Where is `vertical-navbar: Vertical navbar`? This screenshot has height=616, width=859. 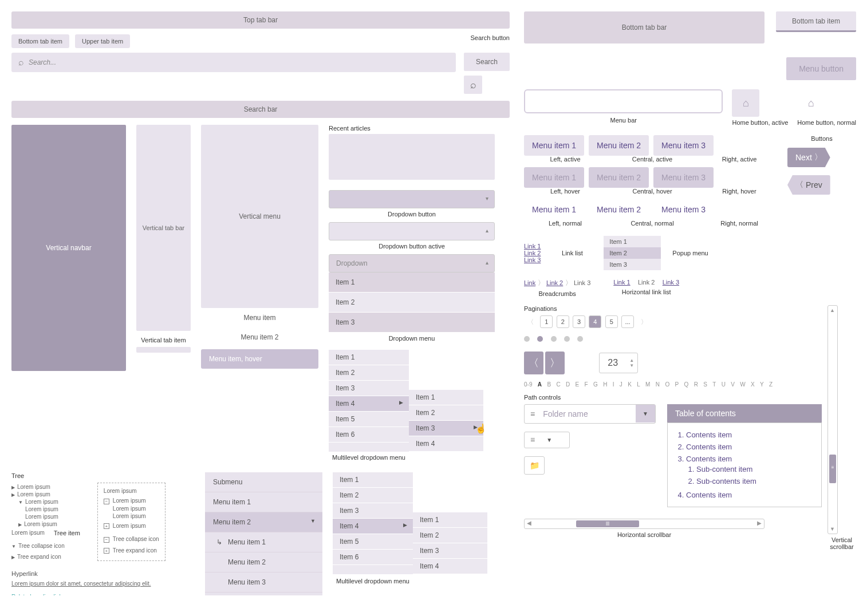 vertical-navbar: Vertical navbar is located at coordinates (69, 248).